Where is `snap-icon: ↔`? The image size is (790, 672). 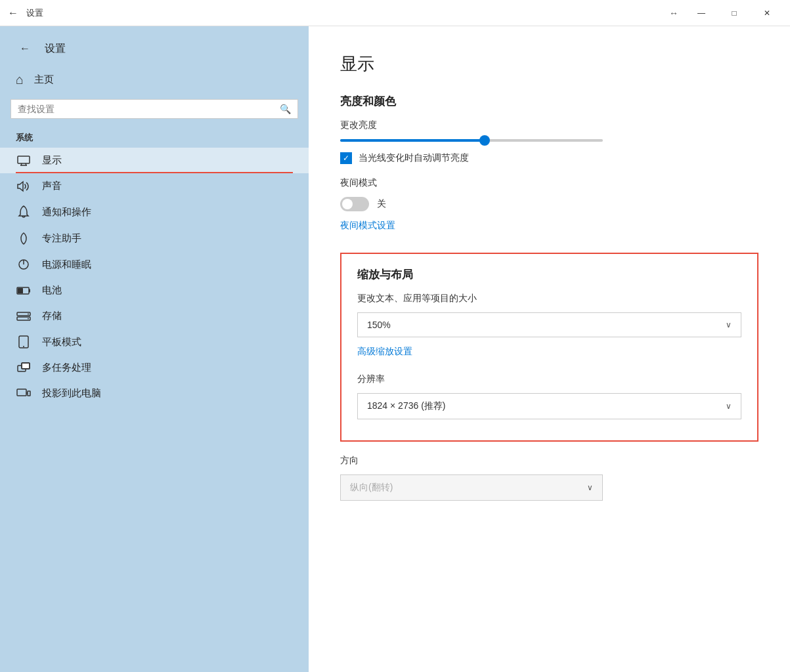 snap-icon: ↔ is located at coordinates (674, 13).